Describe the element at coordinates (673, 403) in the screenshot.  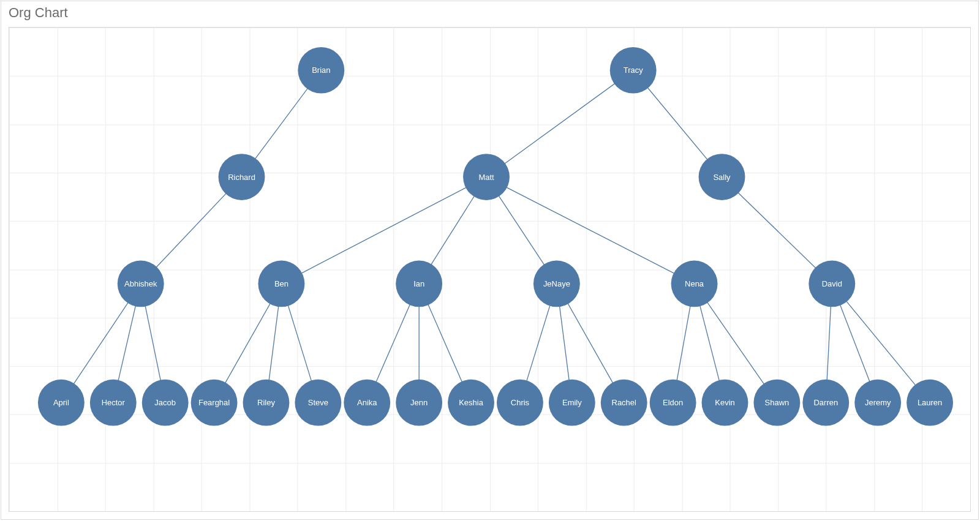
I see `org-node-eldon: Eldon` at that location.